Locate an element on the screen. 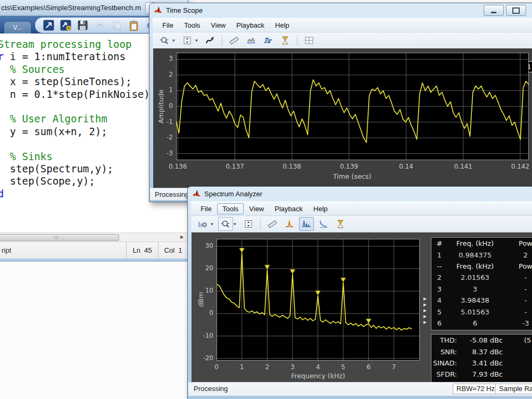 This screenshot has height=399, width=532. peak-finder-icon is located at coordinates (289, 224).